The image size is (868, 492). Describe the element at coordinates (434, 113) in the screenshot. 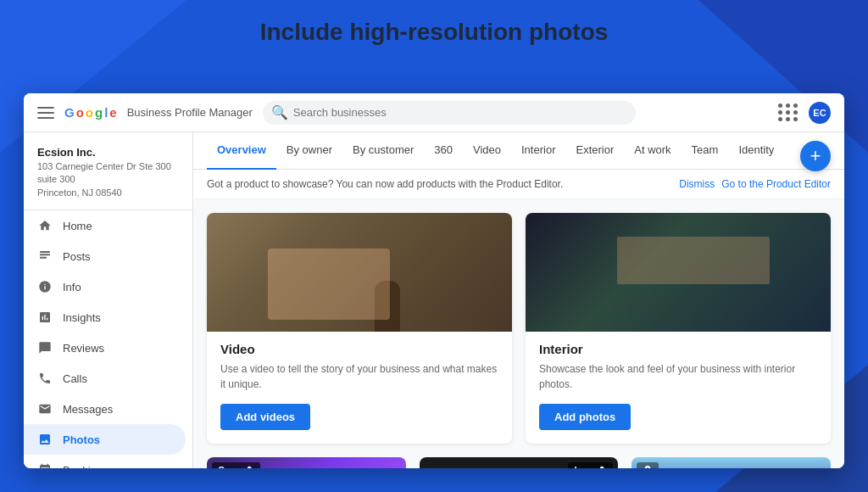

I see `top-bar: Google Business Profile Manager 🔍 EC` at that location.